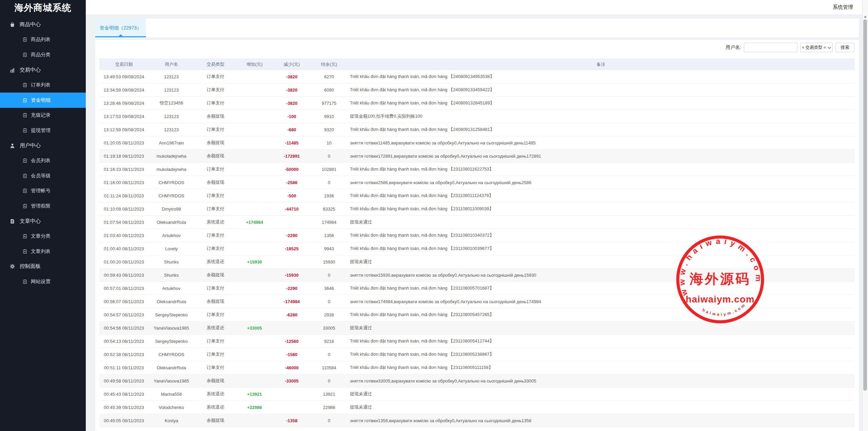  I want to click on sidebar-item-recharge-records: 充值记录, so click(43, 115).